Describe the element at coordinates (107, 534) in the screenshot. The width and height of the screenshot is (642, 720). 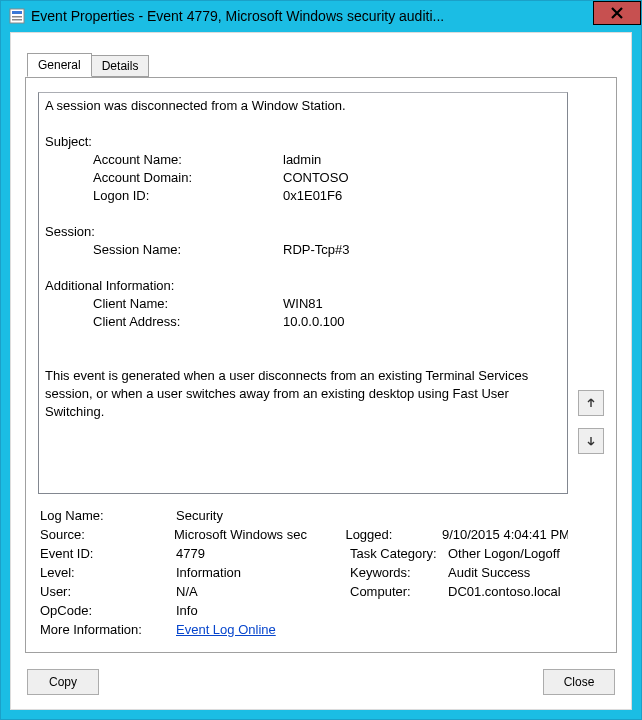
I see `source-label: Source:` at that location.